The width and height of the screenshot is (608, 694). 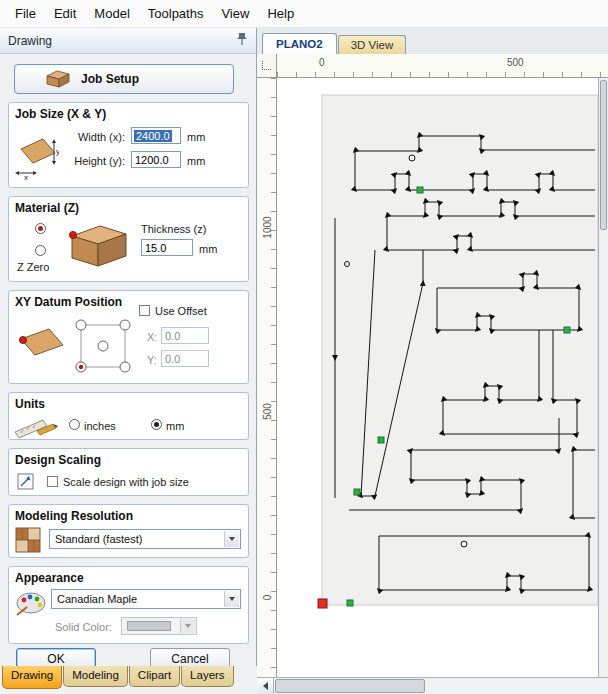 I want to click on document-tab-strip: PLANO2 3D View, so click(x=432, y=41).